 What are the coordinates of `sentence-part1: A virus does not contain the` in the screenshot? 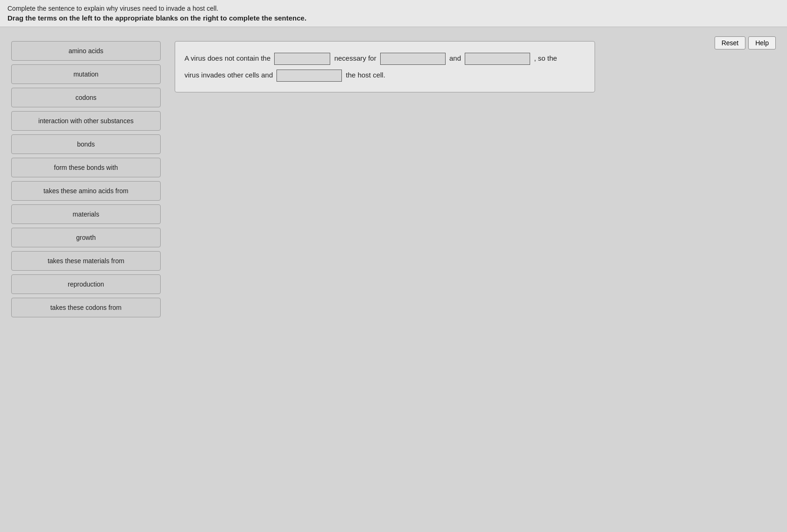 It's located at (227, 58).